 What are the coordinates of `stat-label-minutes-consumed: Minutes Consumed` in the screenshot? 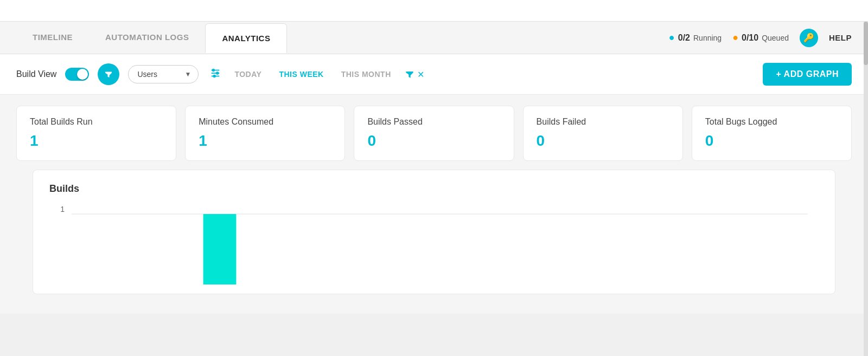 It's located at (265, 122).